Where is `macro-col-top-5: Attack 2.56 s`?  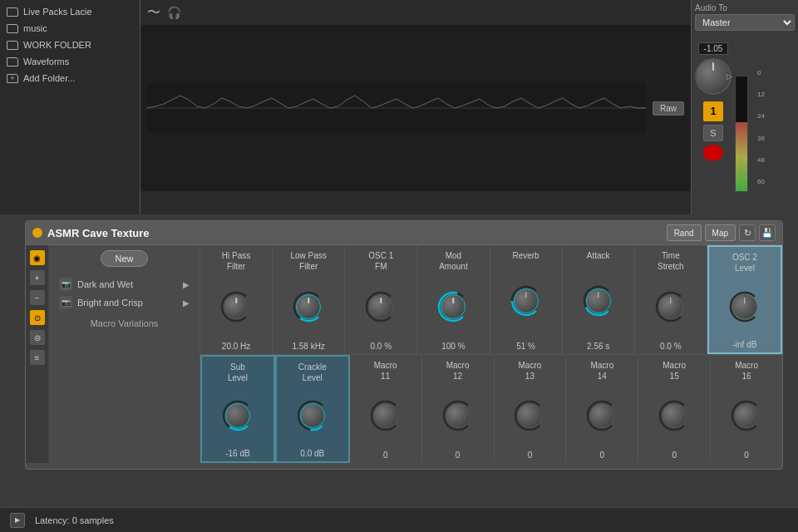 macro-col-top-5: Attack 2.56 s is located at coordinates (598, 299).